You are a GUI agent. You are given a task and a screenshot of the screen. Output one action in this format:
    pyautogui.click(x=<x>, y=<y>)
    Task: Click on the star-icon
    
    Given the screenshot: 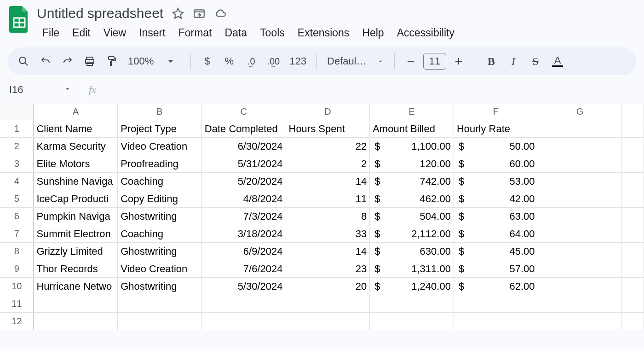 What is the action you would take?
    pyautogui.click(x=178, y=13)
    